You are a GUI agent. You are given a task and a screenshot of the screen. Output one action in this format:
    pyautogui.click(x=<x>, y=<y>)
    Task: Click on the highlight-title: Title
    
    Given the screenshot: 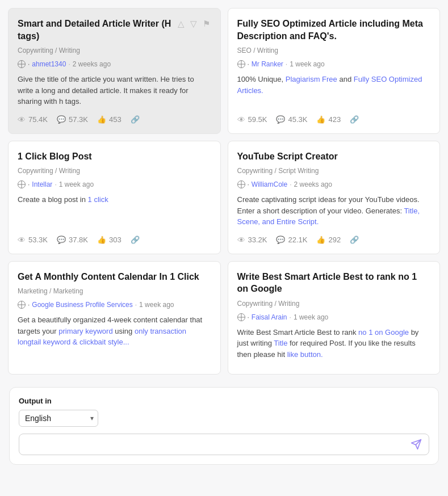 What is the action you would take?
    pyautogui.click(x=280, y=343)
    